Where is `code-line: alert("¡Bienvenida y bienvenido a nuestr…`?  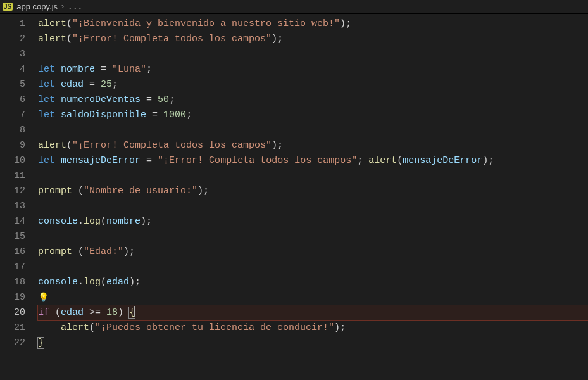 code-line: alert("¡Bienvenida y bienvenido a nuestr… is located at coordinates (313, 24).